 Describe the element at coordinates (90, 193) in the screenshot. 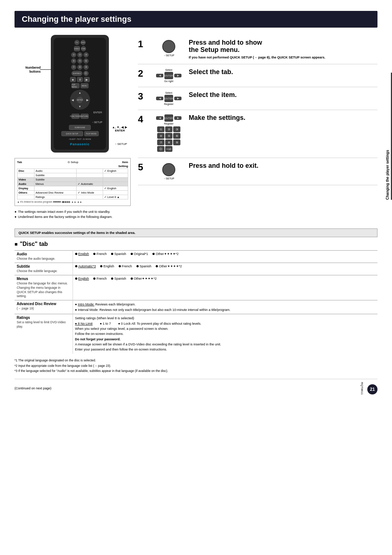

I see `diag-col-intro: ✓ Intro Mode` at that location.